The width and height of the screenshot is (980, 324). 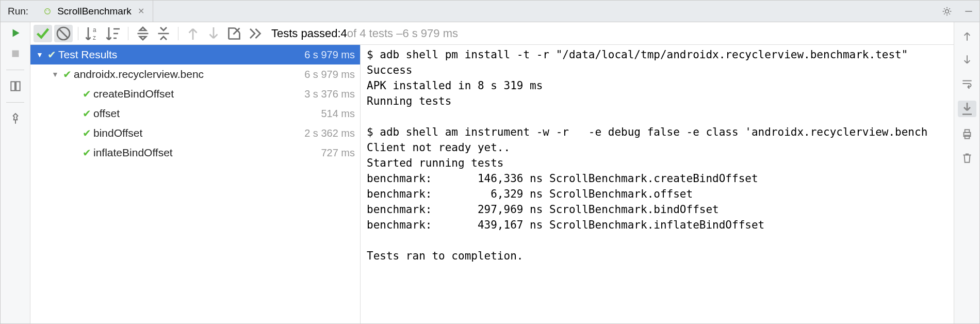 I want to click on tree-package-label: androidx.recyclerview.benc, so click(x=187, y=74).